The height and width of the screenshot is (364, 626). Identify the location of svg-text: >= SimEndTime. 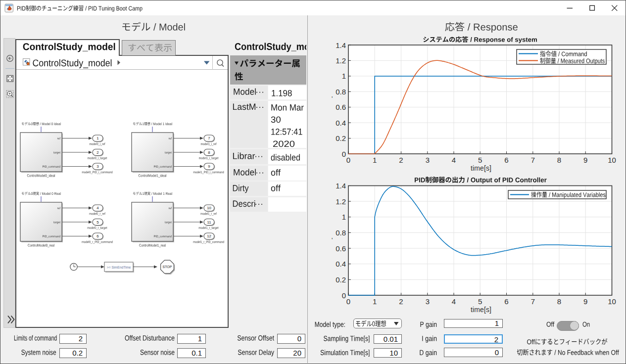
(119, 267).